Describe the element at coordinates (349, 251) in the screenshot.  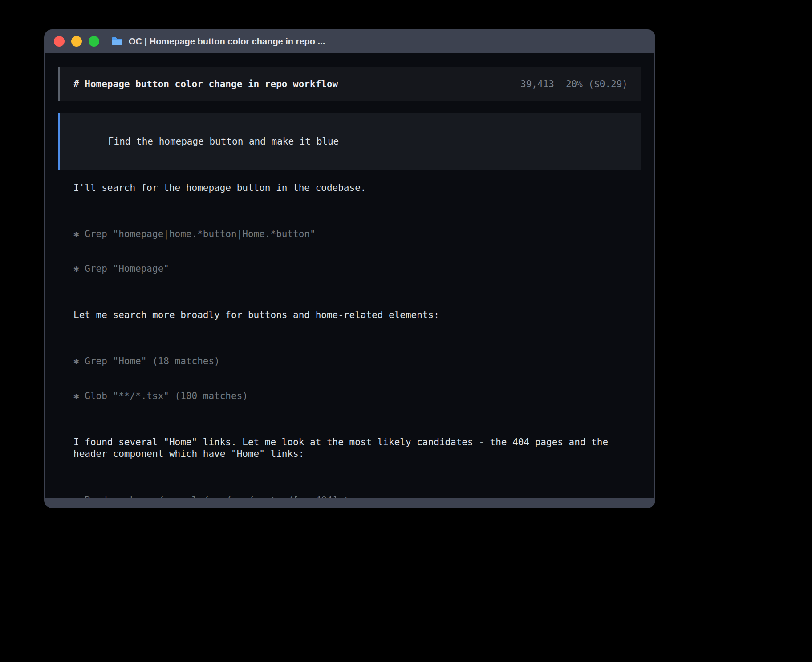
I see `tool-call-group: ✱ Grep "homepage|home.*button|Home.*butt…` at that location.